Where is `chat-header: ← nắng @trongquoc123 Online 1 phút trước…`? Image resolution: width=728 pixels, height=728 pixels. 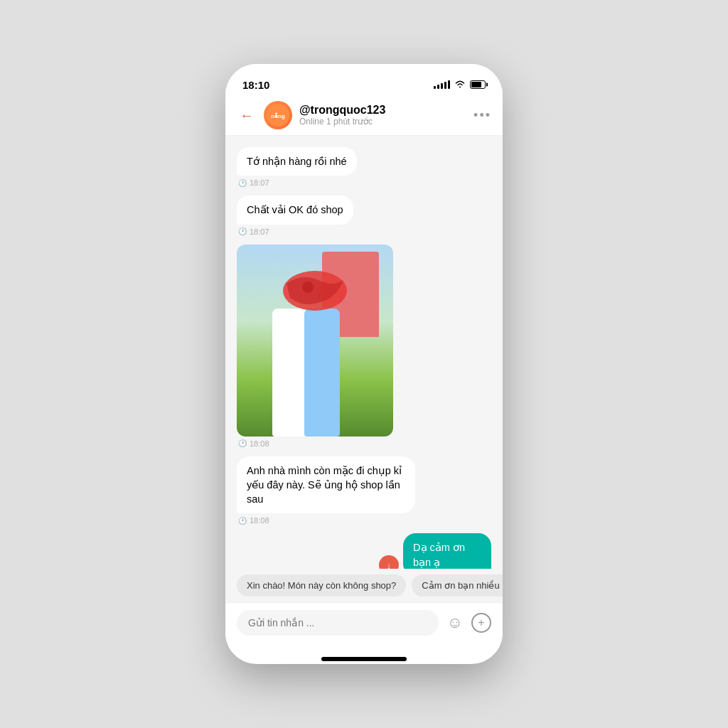
chat-header: ← nắng @trongquoc123 Online 1 phút trước… is located at coordinates (364, 115).